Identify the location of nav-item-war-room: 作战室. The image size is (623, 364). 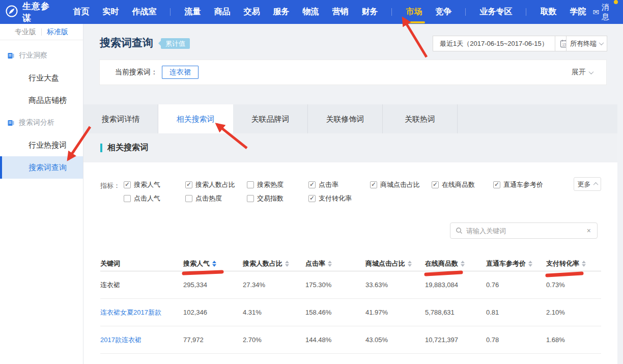
(144, 12).